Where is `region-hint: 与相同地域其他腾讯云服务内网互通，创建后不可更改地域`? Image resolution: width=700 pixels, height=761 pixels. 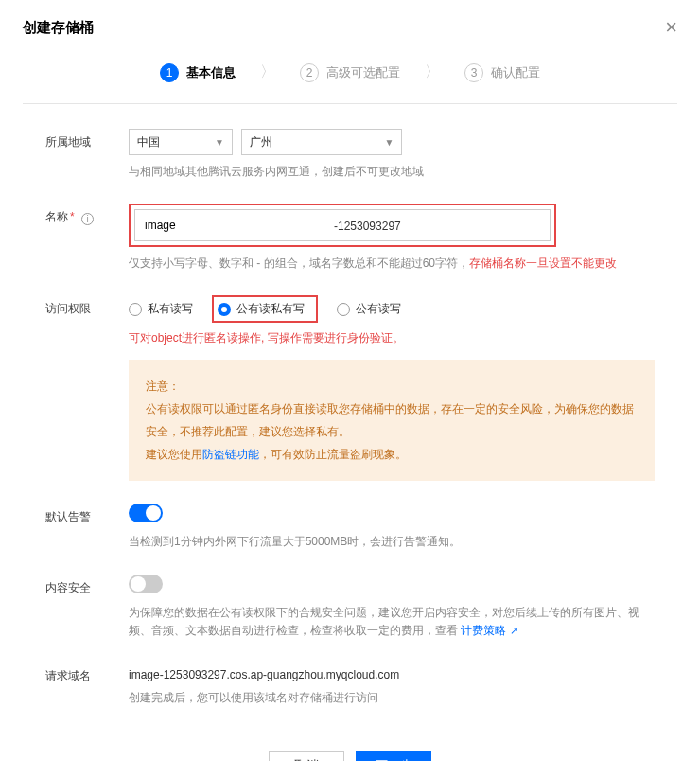 region-hint: 与相同地域其他腾讯云服务内网互通，创建后不可更改地域 is located at coordinates (392, 172).